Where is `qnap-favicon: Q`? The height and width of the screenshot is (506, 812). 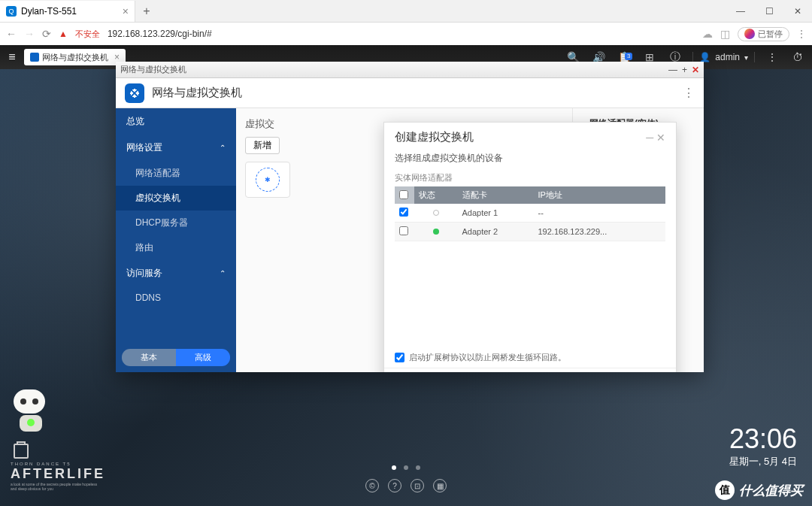 qnap-favicon: Q is located at coordinates (11, 11).